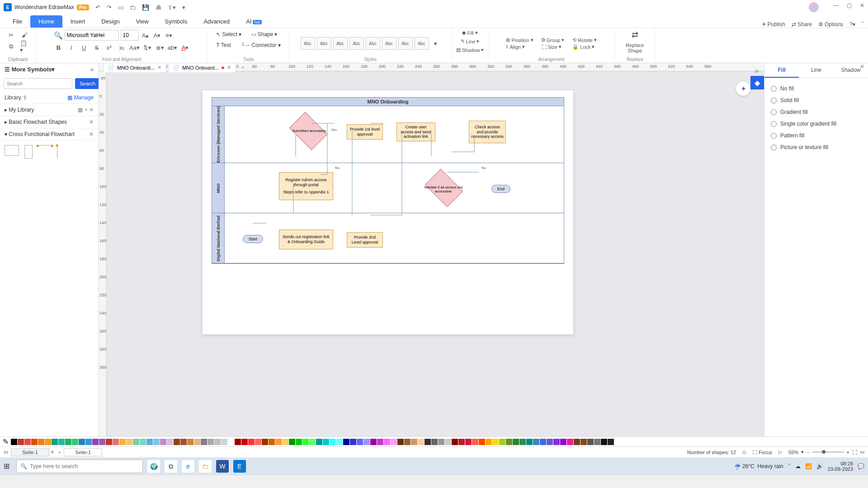 This screenshot has width=868, height=488. Describe the element at coordinates (38, 84) in the screenshot. I see `symbol-search-input` at that location.